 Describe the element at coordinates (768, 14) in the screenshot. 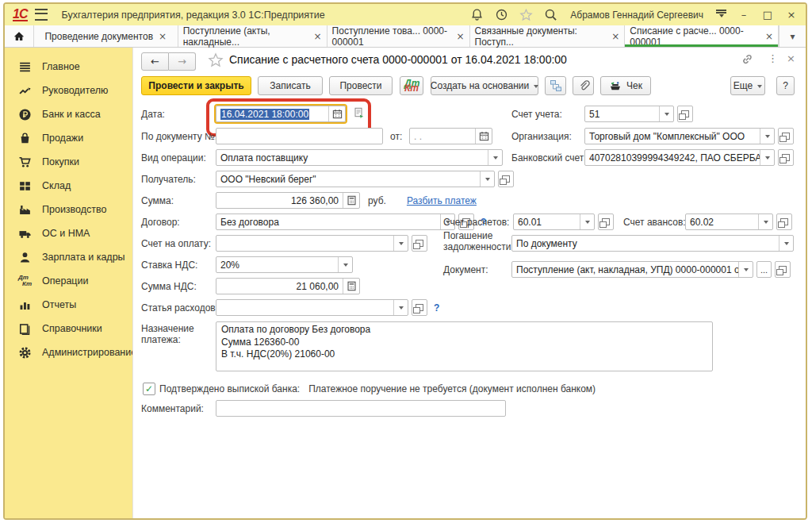

I see `maximize-button: □` at that location.